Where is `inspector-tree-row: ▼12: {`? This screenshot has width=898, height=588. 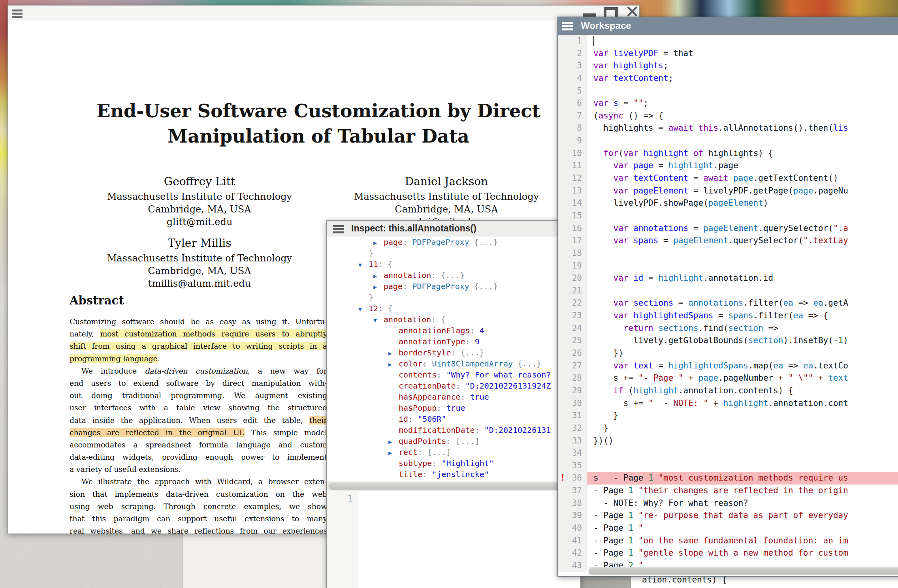
inspector-tree-row: ▼12: { is located at coordinates (454, 308).